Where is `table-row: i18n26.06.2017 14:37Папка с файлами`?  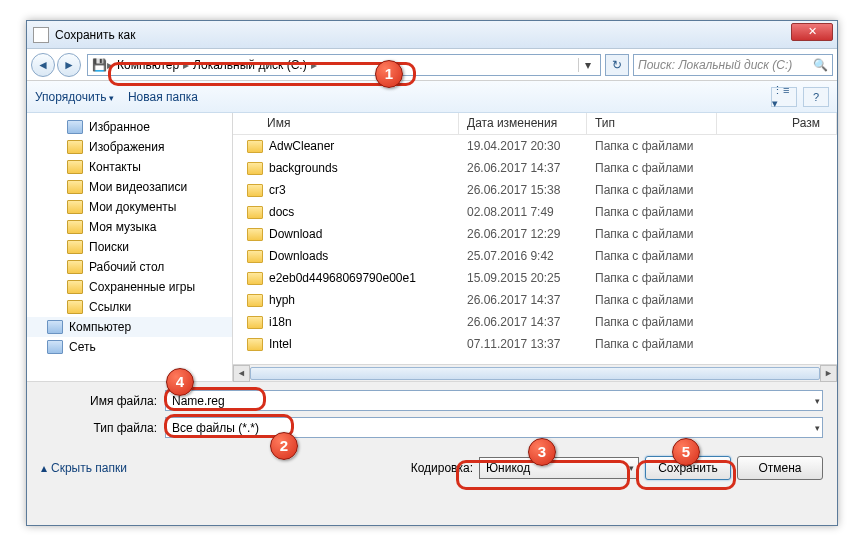
table-row: i18n26.06.2017 14:37Папка с файлами is located at coordinates (535, 322).